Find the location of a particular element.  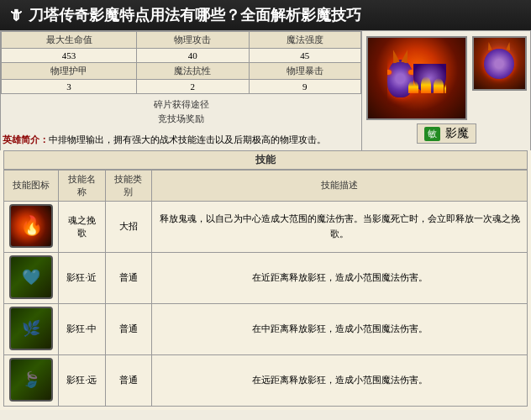

hero-name-badge: 敏 影魔 is located at coordinates (447, 134).